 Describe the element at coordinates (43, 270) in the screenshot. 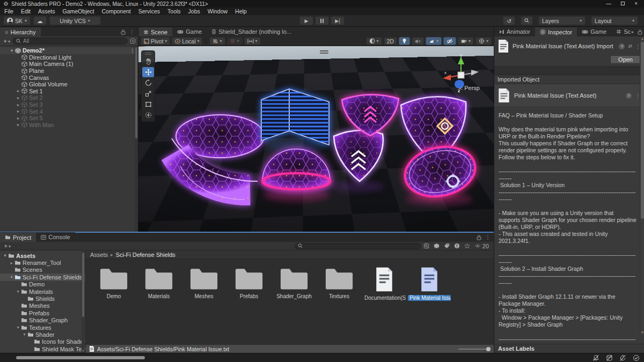

I see `project-tree-item-scenes: Scenes` at that location.